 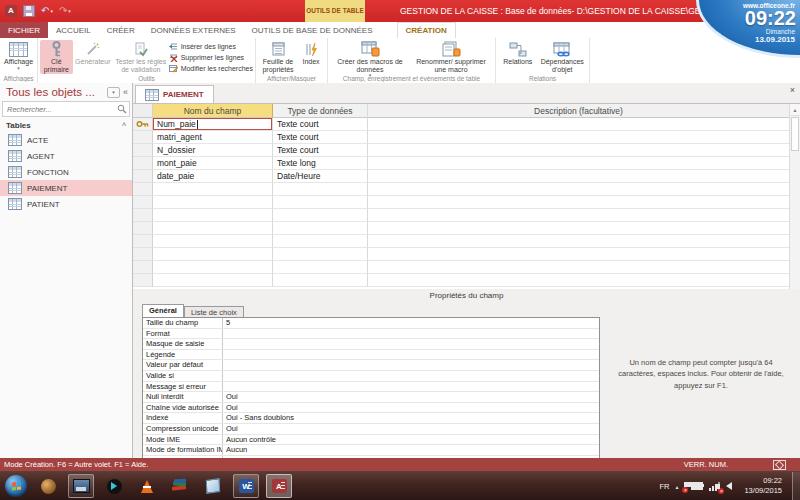 What do you see at coordinates (66, 140) in the screenshot?
I see `sidebar-item-acte: ACTE` at bounding box center [66, 140].